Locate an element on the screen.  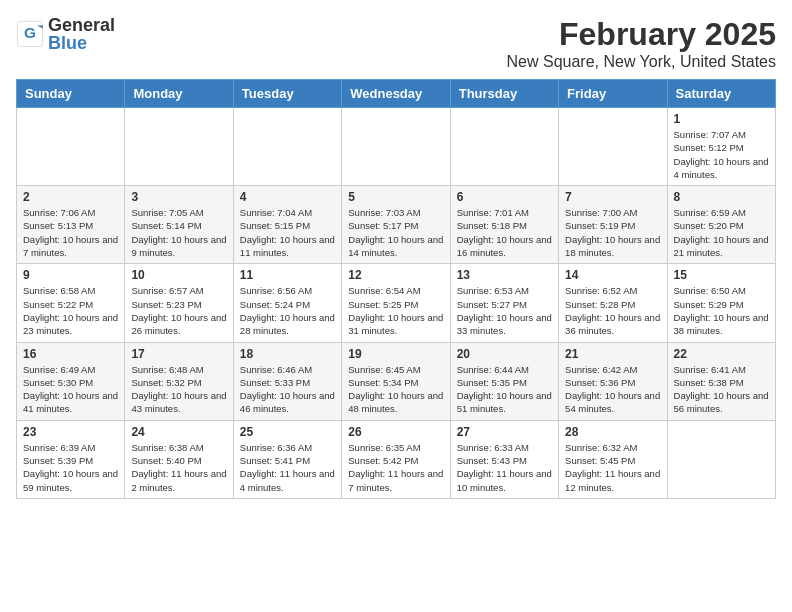
day-info: Sunrise: 6:45 AM Sunset: 5:34 PM Dayligh… is located at coordinates (396, 390).